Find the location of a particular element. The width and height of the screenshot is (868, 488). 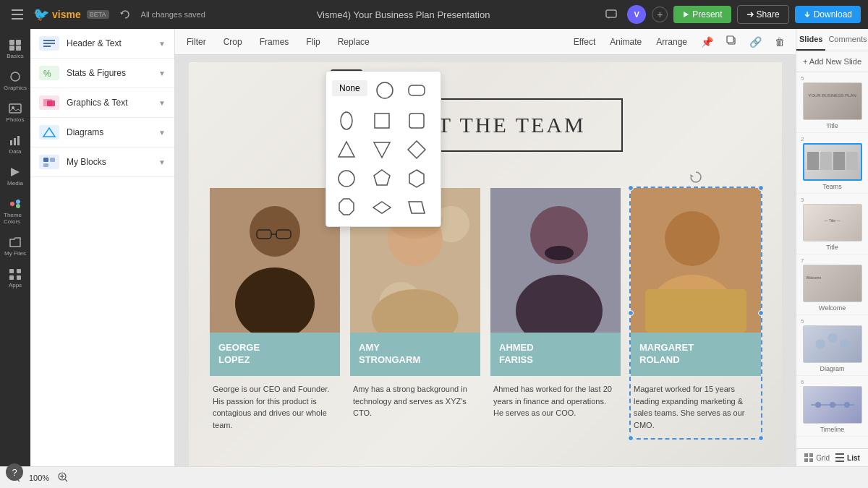

slide-thumb-1: 5 YOUR BUSINESS PLAN Title is located at coordinates (832, 103).